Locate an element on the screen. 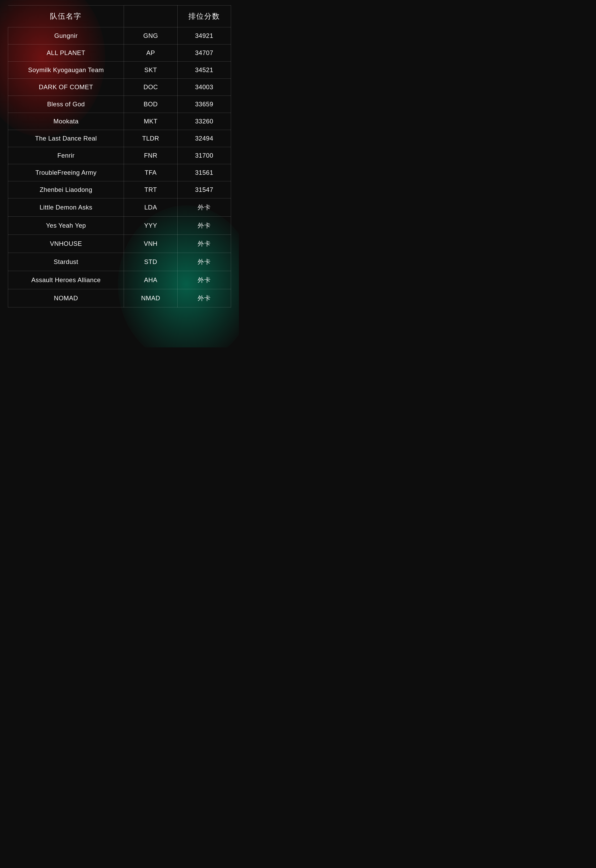 This screenshot has height=868, width=596. table-row: FenrirFNR31700 is located at coordinates (119, 156).